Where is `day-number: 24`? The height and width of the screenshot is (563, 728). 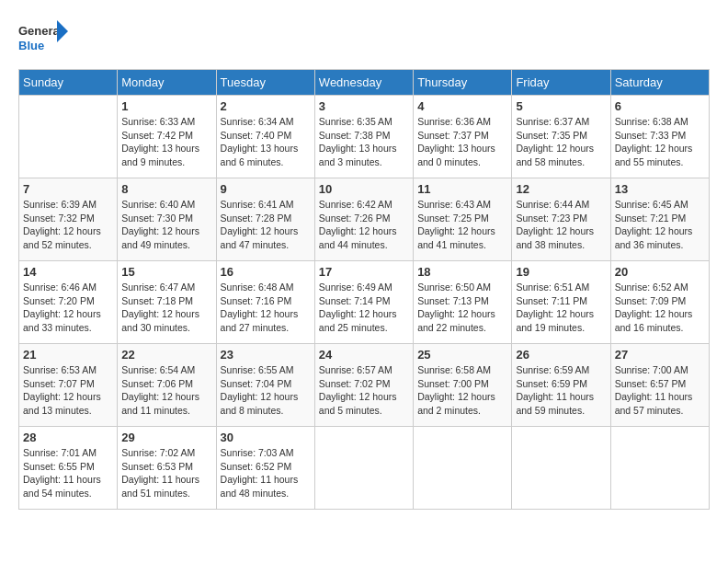
day-number: 24 is located at coordinates (364, 355).